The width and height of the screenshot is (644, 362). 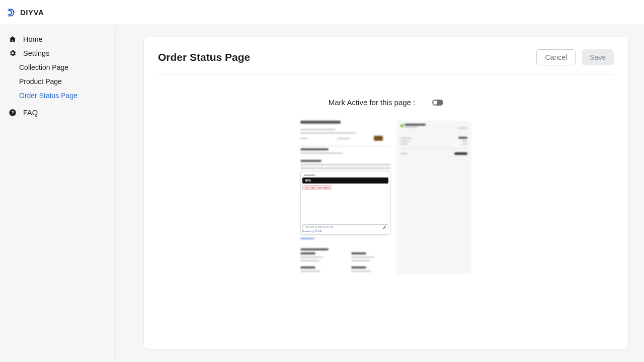 What do you see at coordinates (28, 13) in the screenshot?
I see `brand: DIYVA` at bounding box center [28, 13].